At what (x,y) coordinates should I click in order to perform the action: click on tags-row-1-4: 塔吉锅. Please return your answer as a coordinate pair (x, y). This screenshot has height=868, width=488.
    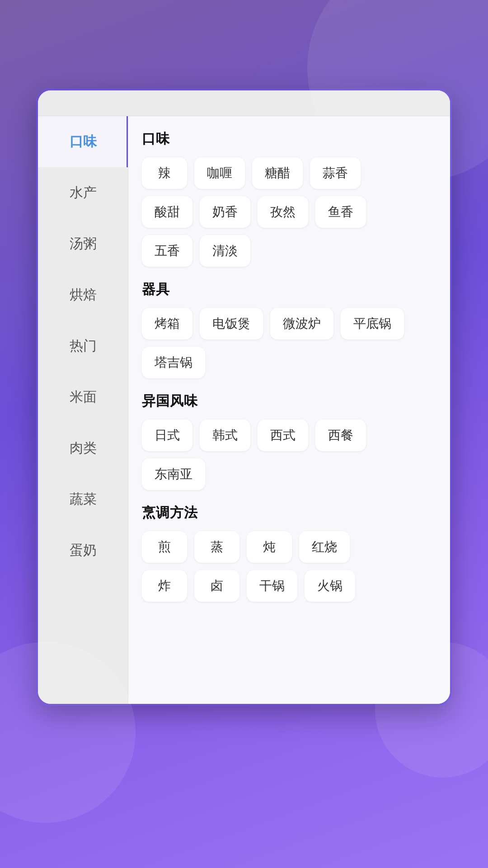
    Looking at the image, I should click on (289, 363).